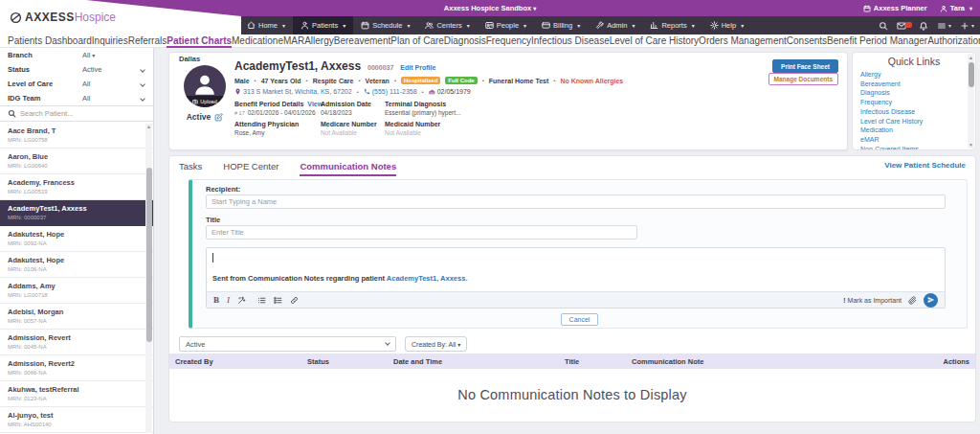 The width and height of the screenshot is (980, 434). I want to click on menu-people: People, so click(505, 25).